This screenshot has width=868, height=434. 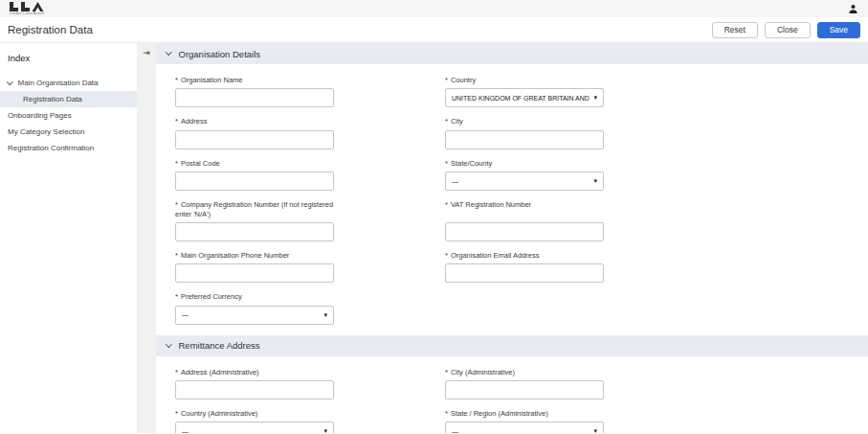 I want to click on field-label: *State/County, so click(x=524, y=163).